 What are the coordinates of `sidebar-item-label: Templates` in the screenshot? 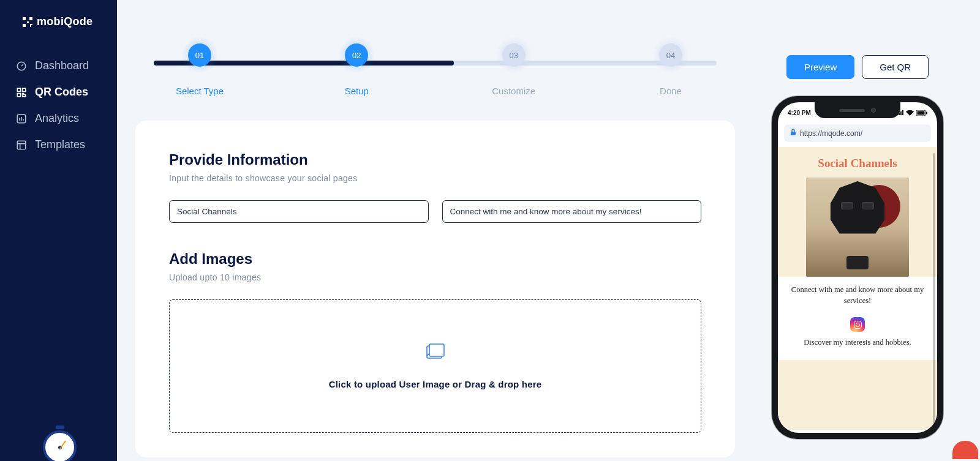 It's located at (60, 144).